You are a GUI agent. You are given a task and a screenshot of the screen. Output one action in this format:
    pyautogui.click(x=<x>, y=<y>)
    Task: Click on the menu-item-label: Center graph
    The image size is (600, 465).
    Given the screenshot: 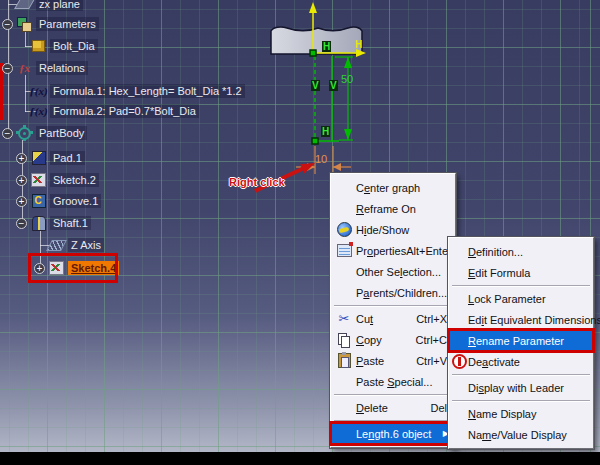 What is the action you would take?
    pyautogui.click(x=388, y=188)
    